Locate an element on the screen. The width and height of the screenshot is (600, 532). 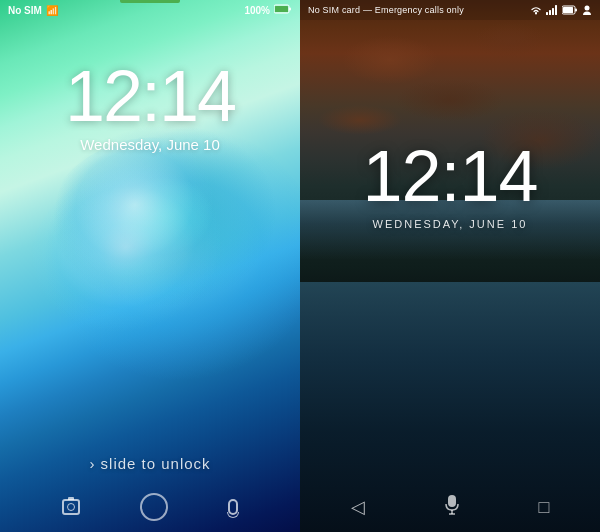
sim-status: No SIM card — Emergency calls only is located at coordinates (386, 10).